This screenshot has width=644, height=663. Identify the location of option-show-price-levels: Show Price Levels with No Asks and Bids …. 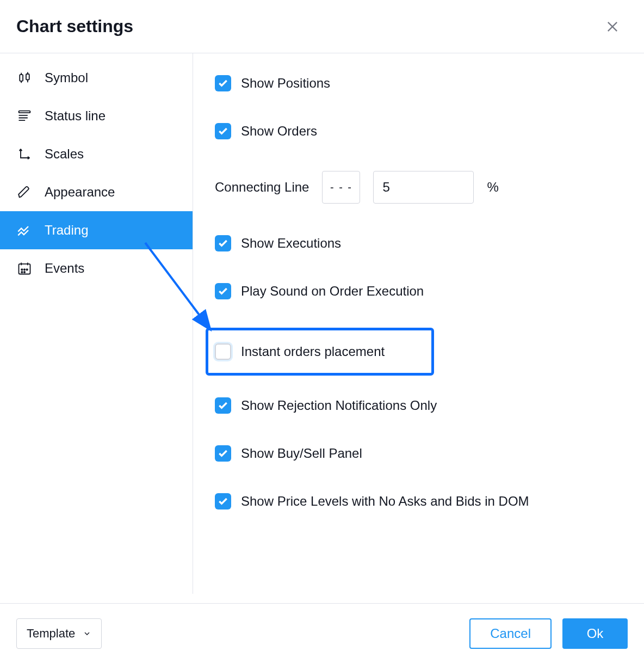
(419, 501).